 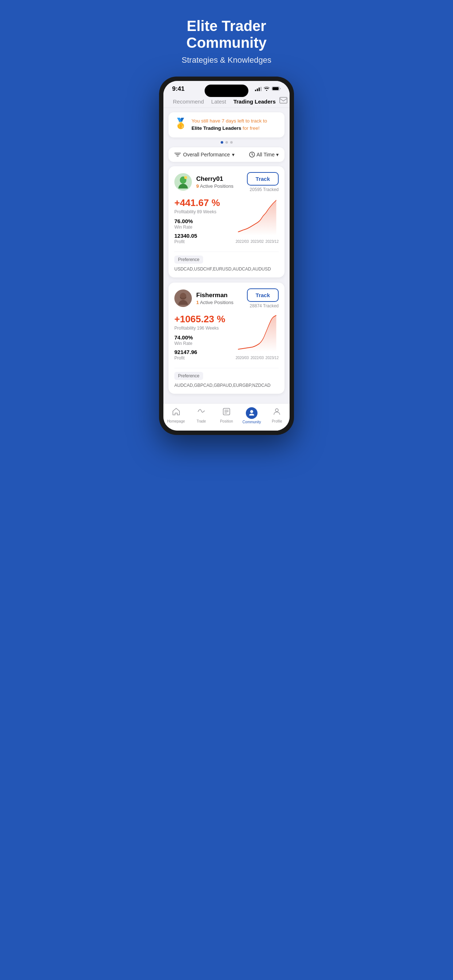 I want to click on profit-pct-cherry01: +441.67 %, so click(x=203, y=203).